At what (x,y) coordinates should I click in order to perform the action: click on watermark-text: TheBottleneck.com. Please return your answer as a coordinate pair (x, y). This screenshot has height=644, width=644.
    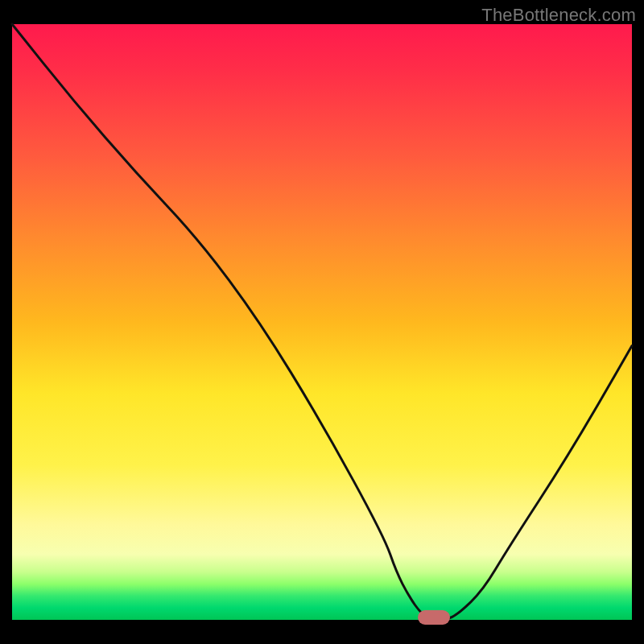
    Looking at the image, I should click on (559, 15).